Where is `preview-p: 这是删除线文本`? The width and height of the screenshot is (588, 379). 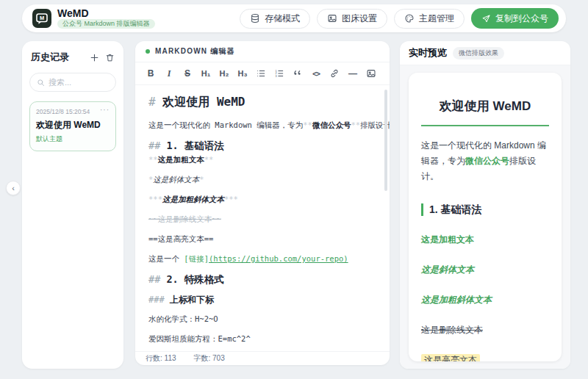
preview-p: 这是删除线文本 is located at coordinates (485, 331).